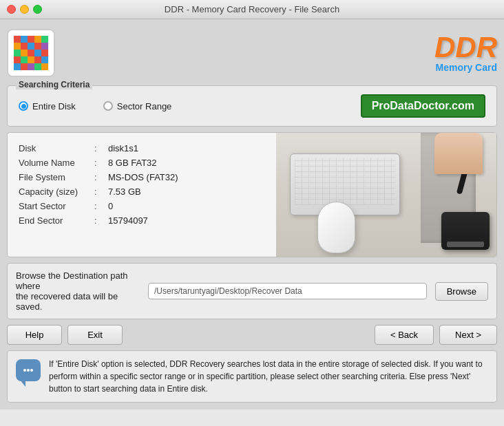 This screenshot has width=504, height=426. I want to click on table-row: Volume Name : 8 GB FAT32, so click(142, 162).